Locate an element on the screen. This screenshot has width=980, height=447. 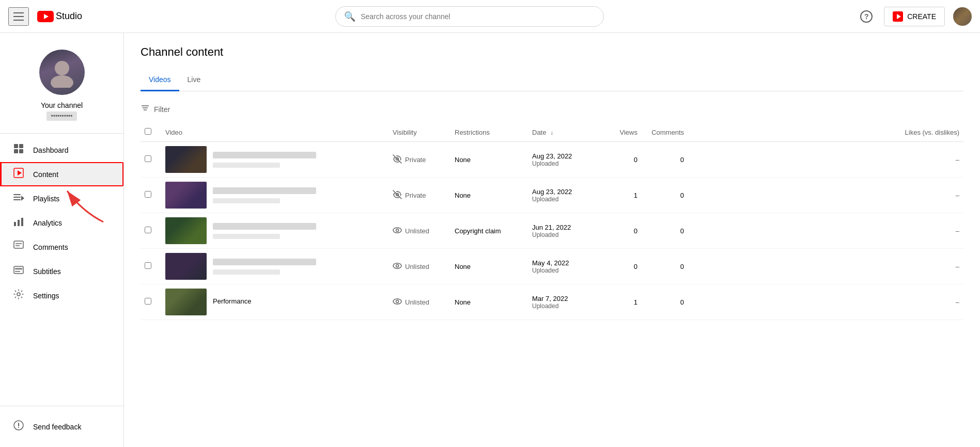
sidebar-item-playlists: Playlists is located at coordinates (62, 198).